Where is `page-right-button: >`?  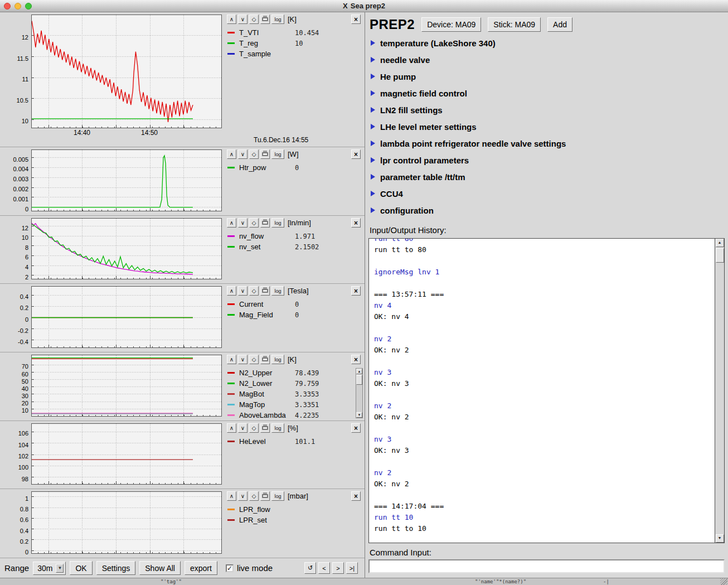
page-right-button: > is located at coordinates (338, 568).